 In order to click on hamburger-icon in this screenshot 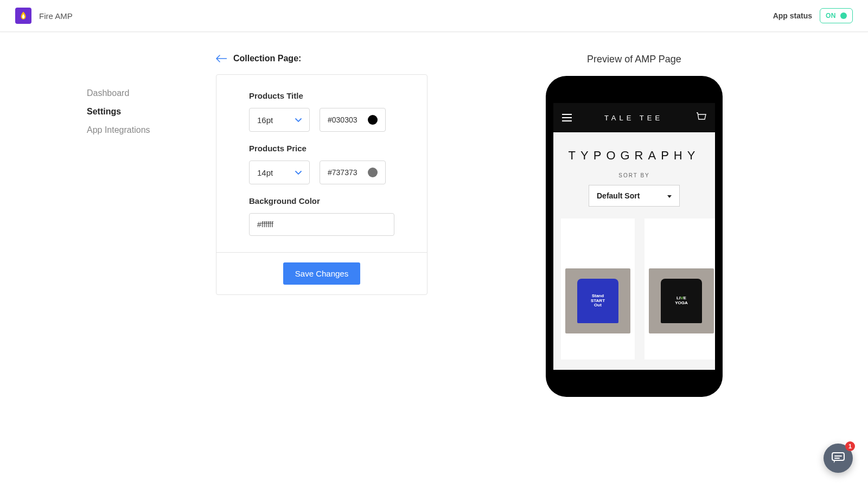, I will do `click(567, 118)`.